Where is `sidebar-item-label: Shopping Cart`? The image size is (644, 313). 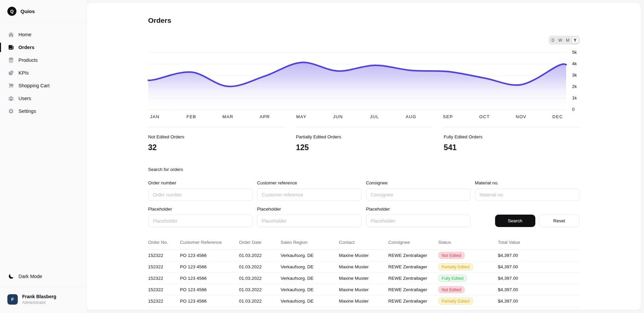
sidebar-item-label: Shopping Cart is located at coordinates (34, 86).